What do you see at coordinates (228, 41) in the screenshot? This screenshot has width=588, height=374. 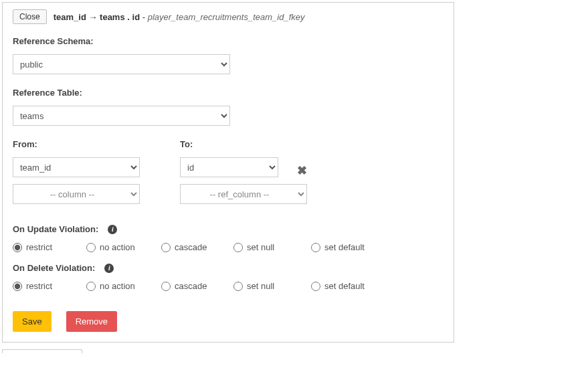 I see `reference-schema-label: Reference Schema:` at bounding box center [228, 41].